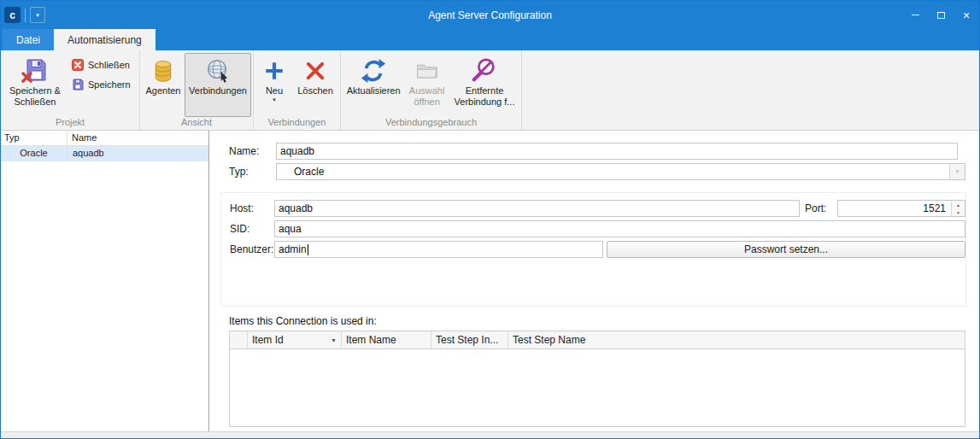 The image size is (980, 439). I want to click on name-row: Name:, so click(597, 150).